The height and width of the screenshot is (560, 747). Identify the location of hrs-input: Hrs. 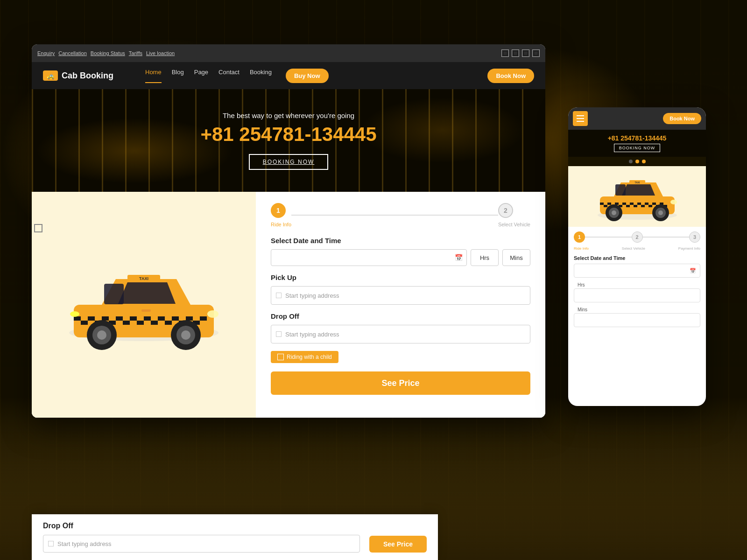
(485, 258).